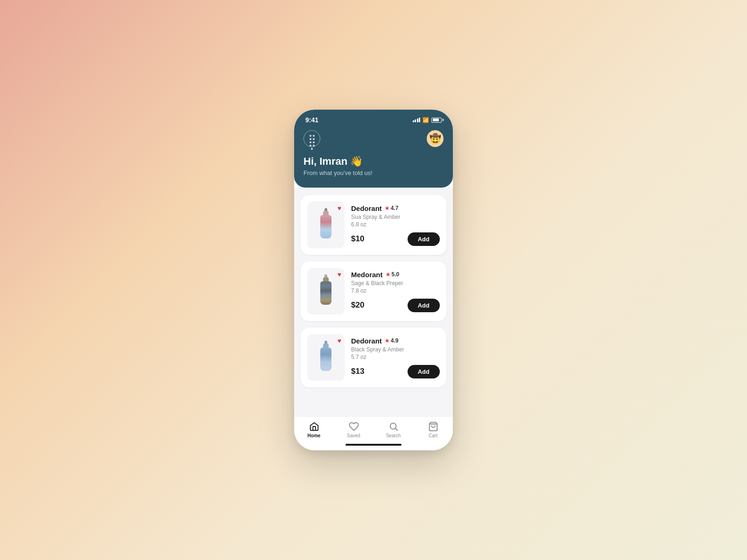 This screenshot has width=747, height=560. Describe the element at coordinates (395, 357) in the screenshot. I see `product-info-3: Dedorant ★ 4.9 Black Spray & Amber 5.7 o…` at that location.